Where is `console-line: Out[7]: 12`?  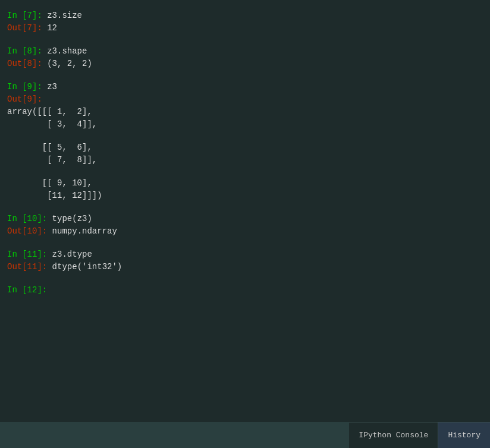 console-line: Out[7]: 12 is located at coordinates (245, 29).